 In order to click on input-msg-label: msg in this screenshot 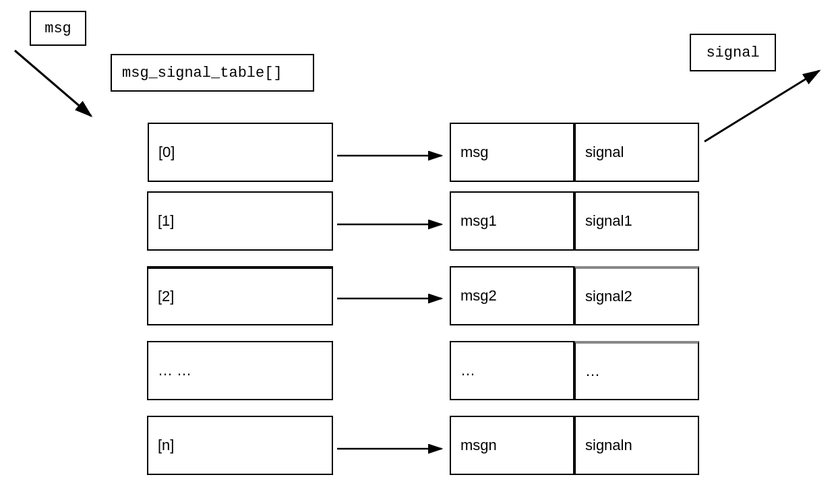, I will do `click(58, 28)`.